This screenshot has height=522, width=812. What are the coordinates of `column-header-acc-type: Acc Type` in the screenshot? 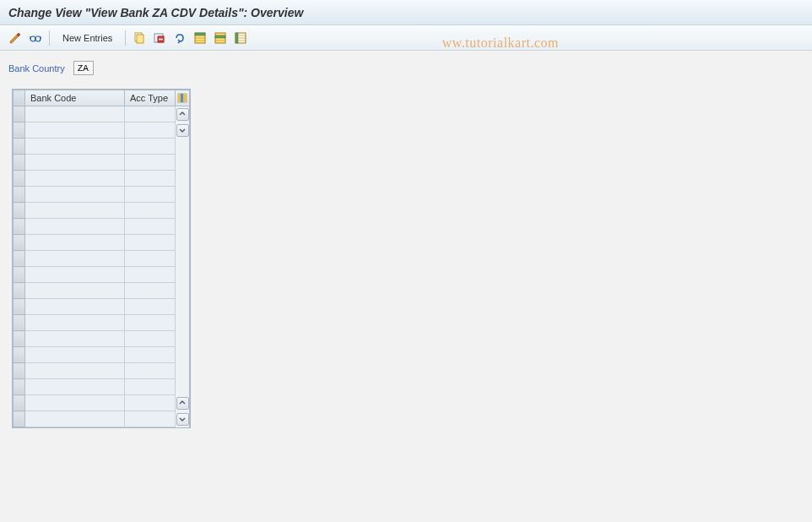 It's located at (150, 98).